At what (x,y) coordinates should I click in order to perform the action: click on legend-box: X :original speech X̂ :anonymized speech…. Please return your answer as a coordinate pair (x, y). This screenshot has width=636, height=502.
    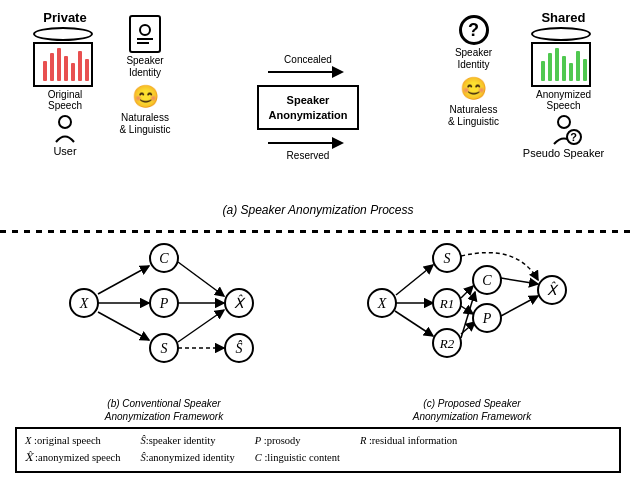
    Looking at the image, I should click on (318, 450).